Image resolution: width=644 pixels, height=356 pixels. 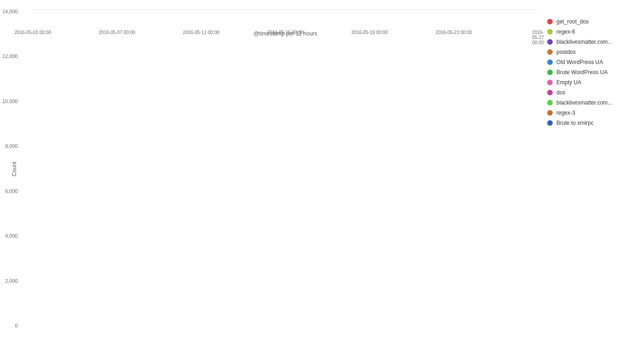 What do you see at coordinates (582, 72) in the screenshot?
I see `legend-label: Brute WordPress UA` at bounding box center [582, 72].